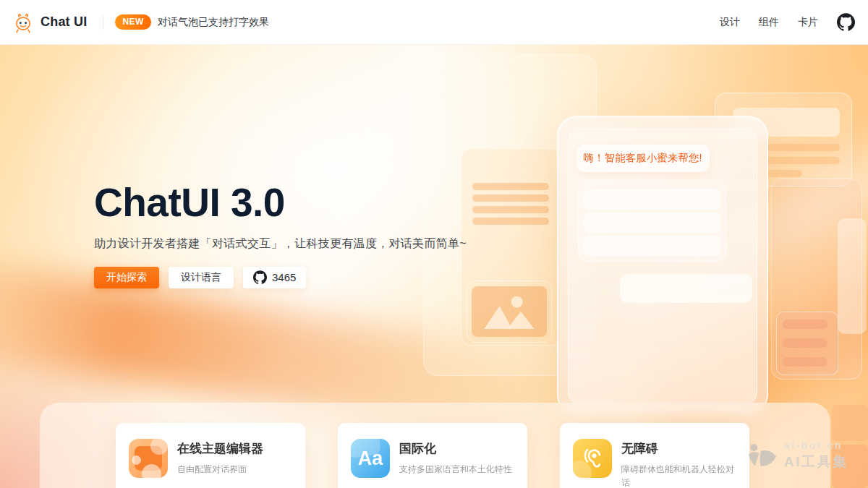 The height and width of the screenshot is (488, 868). Describe the element at coordinates (201, 278) in the screenshot. I see `design-language-button: 设计语言` at that location.